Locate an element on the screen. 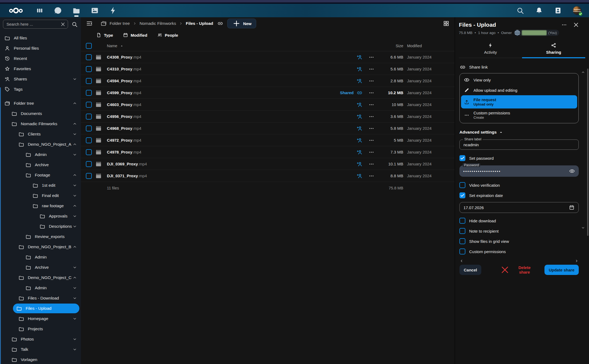 The height and width of the screenshot is (364, 589). advanced-settings-toggle: Advanced settings is located at coordinates (519, 132).